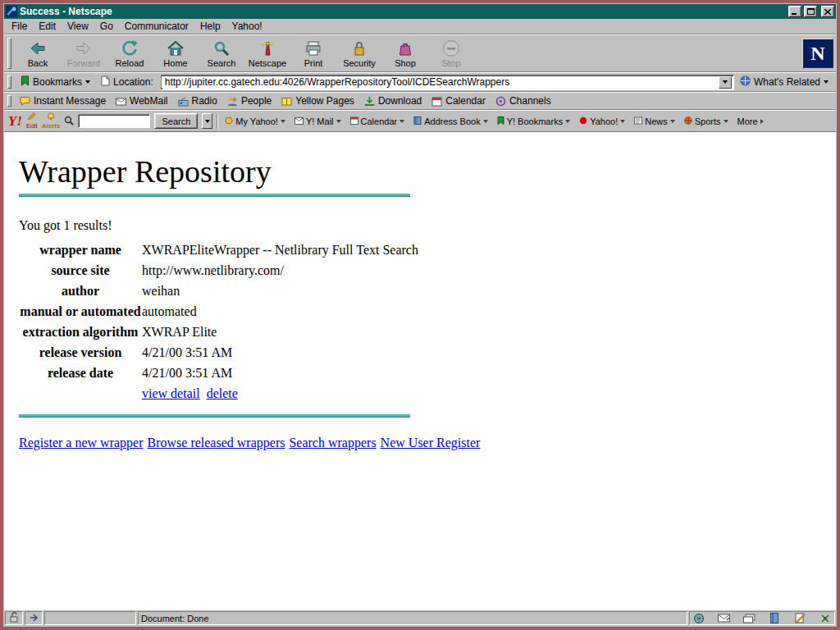  Describe the element at coordinates (218, 331) in the screenshot. I see `table-row: extraction algorithm XWRAP Elite` at that location.